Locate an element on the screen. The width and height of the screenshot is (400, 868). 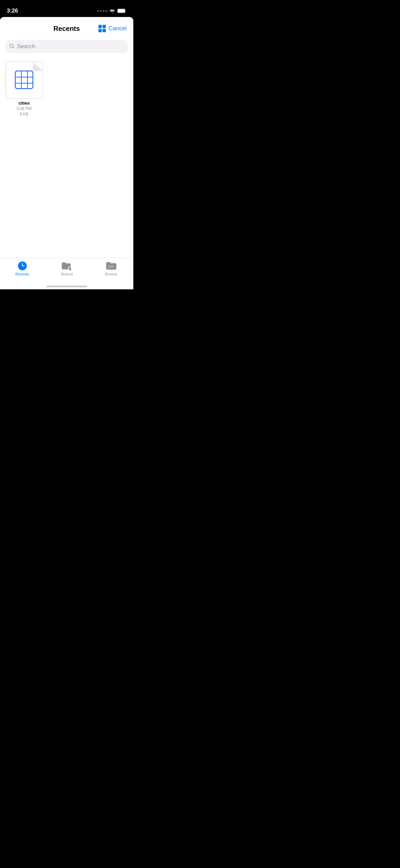
tab-shared-label: Shared is located at coordinates (66, 274).